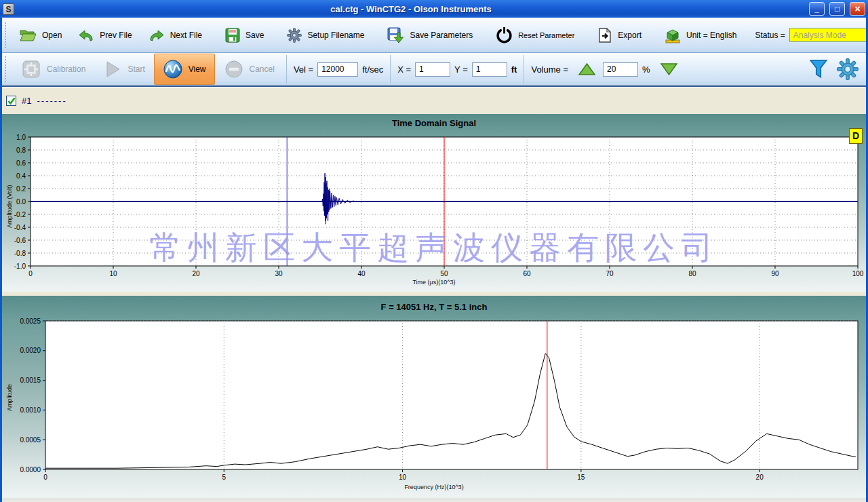  Describe the element at coordinates (196, 274) in the screenshot. I see `svg-text: 20` at that location.